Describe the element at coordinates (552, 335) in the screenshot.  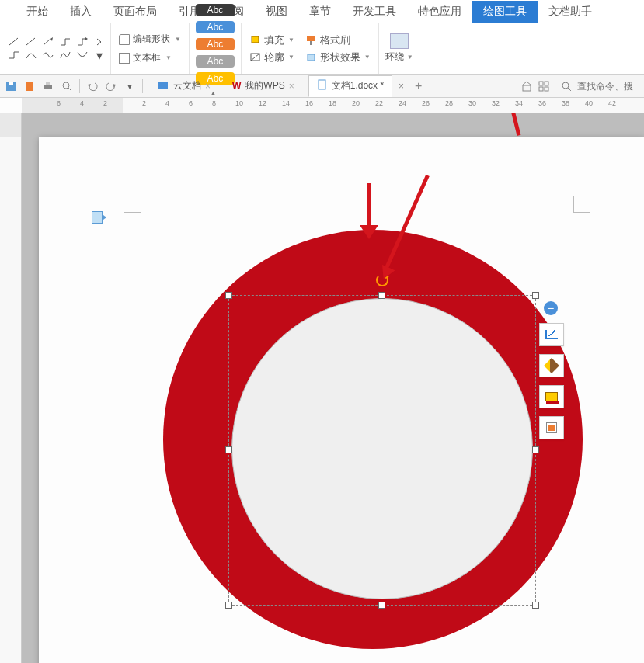
I see `chart-icon` at that location.